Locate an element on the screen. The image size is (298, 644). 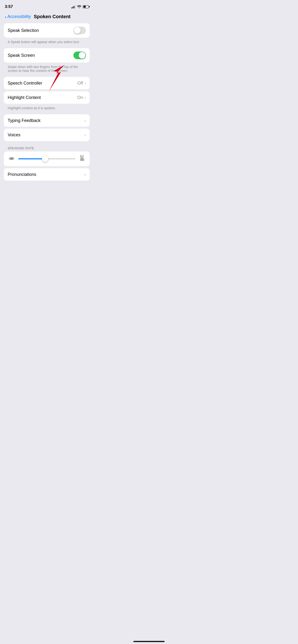
voices-label: Voices is located at coordinates (14, 135).